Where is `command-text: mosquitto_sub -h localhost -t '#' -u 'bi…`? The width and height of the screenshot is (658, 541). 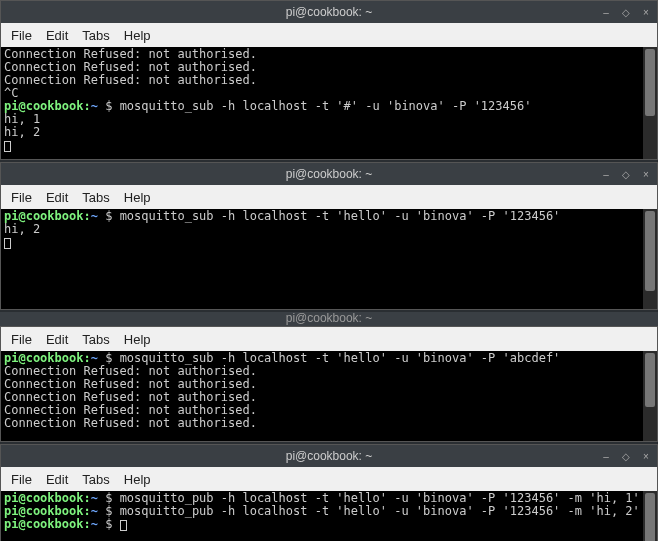 command-text: mosquitto_sub -h localhost -t '#' -u 'bi… is located at coordinates (322, 106).